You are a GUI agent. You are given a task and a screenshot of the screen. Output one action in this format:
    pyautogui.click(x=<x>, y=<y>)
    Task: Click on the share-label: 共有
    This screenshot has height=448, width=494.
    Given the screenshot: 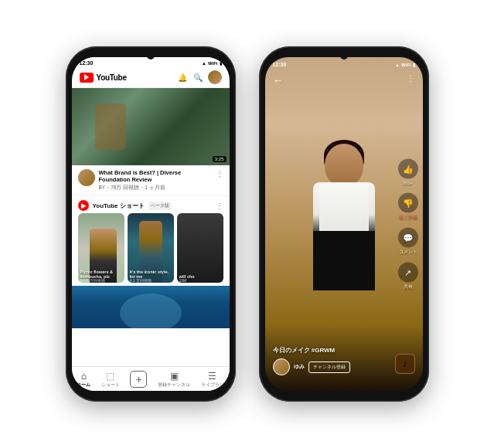 What is the action you would take?
    pyautogui.click(x=408, y=287)
    